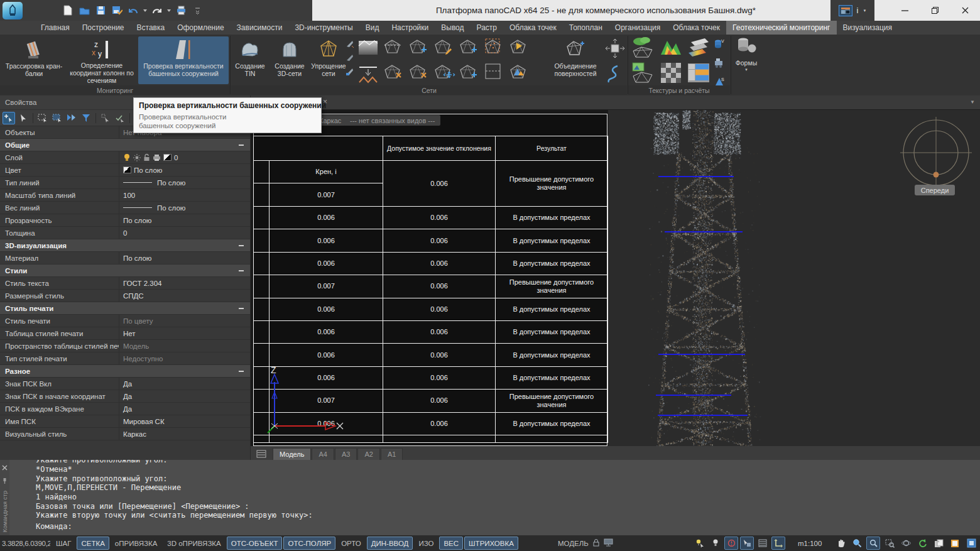 The width and height of the screenshot is (980, 551). What do you see at coordinates (125, 308) in the screenshot?
I see `property-section-14: Стиль печати` at bounding box center [125, 308].